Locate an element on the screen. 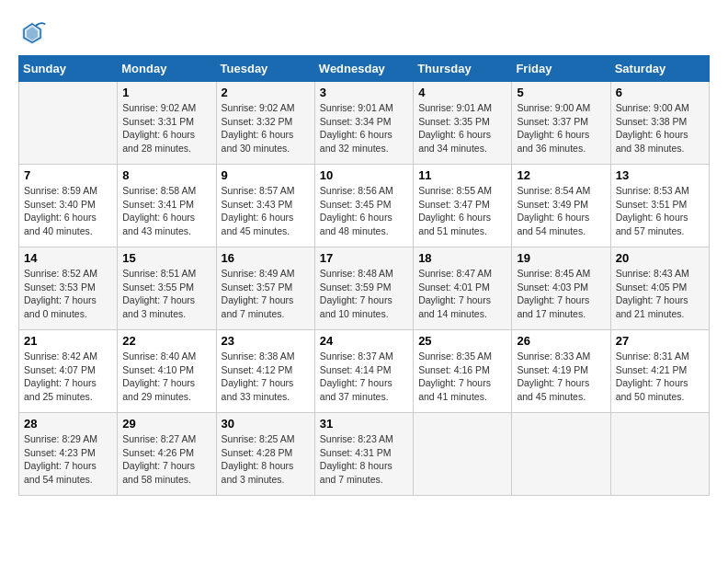 Image resolution: width=728 pixels, height=563 pixels. day-number: 20 is located at coordinates (660, 258).